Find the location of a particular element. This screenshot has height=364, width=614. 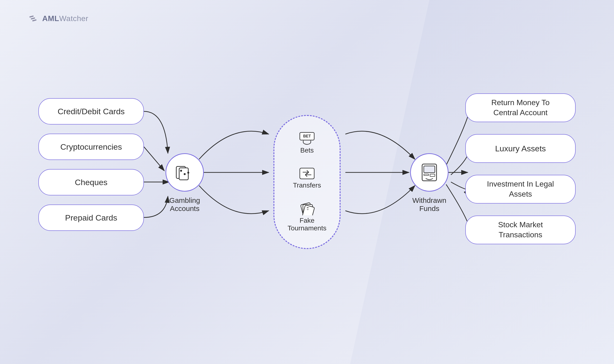

pill-return: Return Money ToCentral Account is located at coordinates (521, 108).